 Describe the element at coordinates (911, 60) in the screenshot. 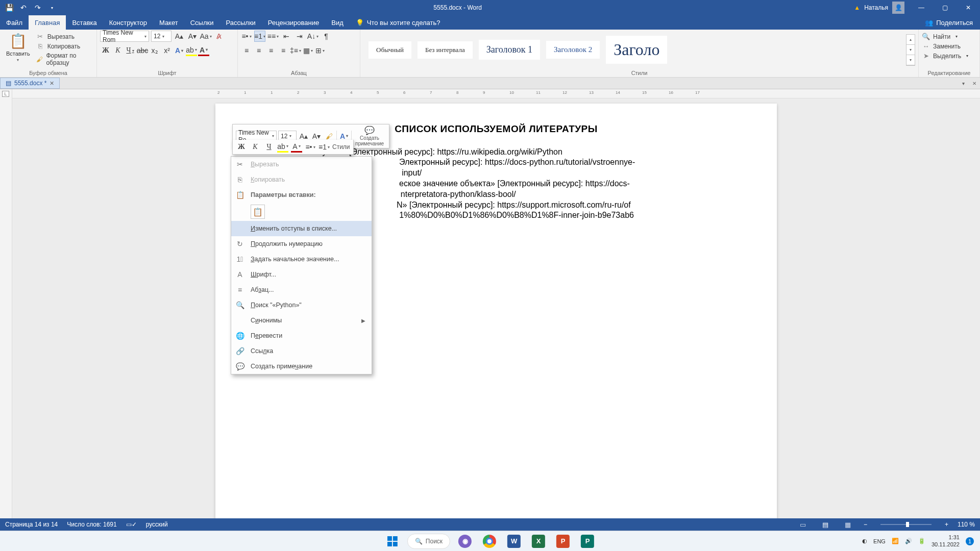

I see `dropdown-icon: ▾` at that location.